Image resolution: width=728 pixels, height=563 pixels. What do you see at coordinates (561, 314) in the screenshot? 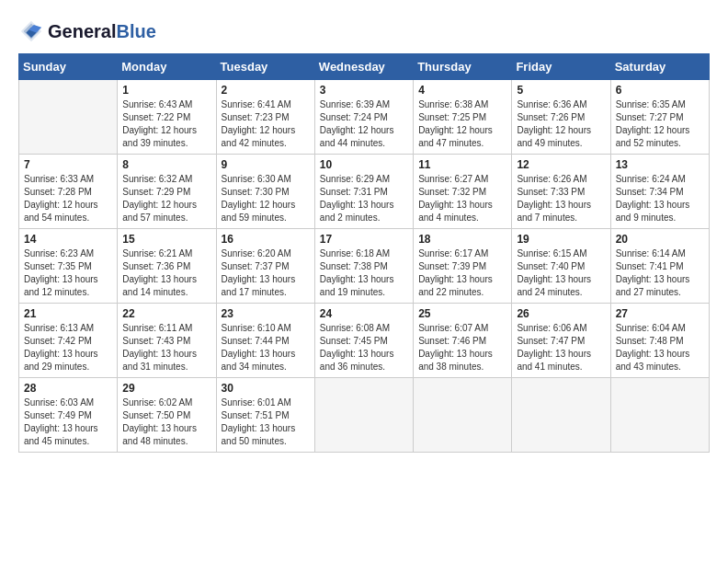
I see `day-number: 26` at bounding box center [561, 314].